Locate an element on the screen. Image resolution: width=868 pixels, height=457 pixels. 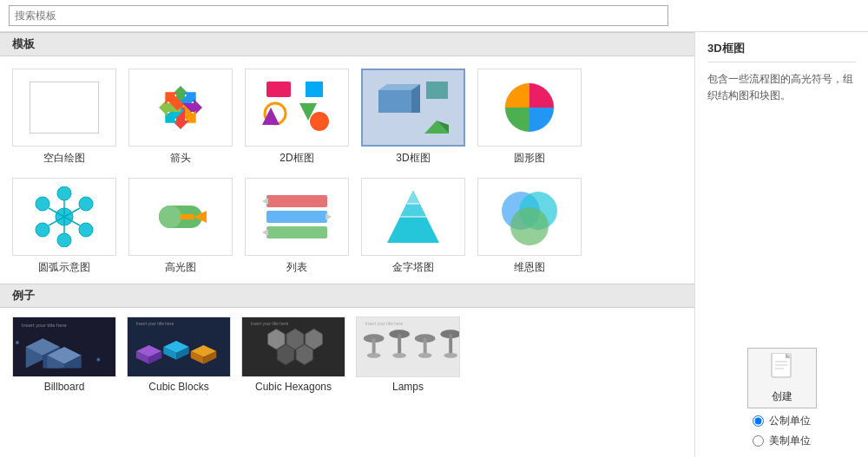
lamps-preview: Insert your title here is located at coordinates (408, 347).